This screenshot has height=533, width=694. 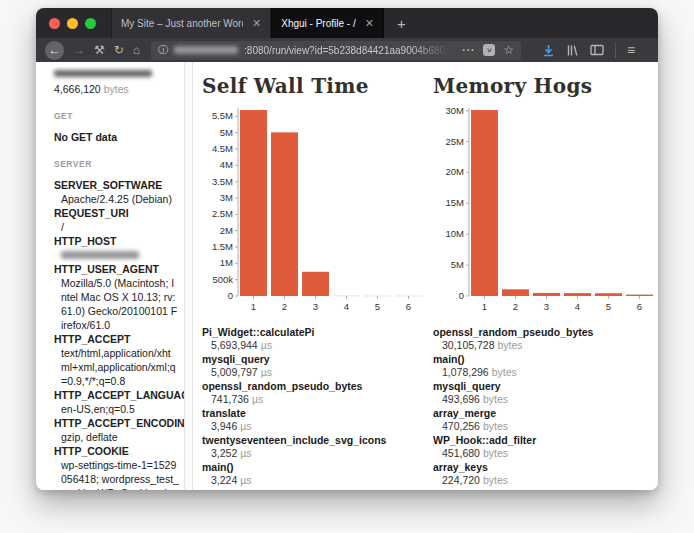 I want to click on list-item: Pi_Widget::calculatePi5,693,944 µs, so click(x=312, y=339).